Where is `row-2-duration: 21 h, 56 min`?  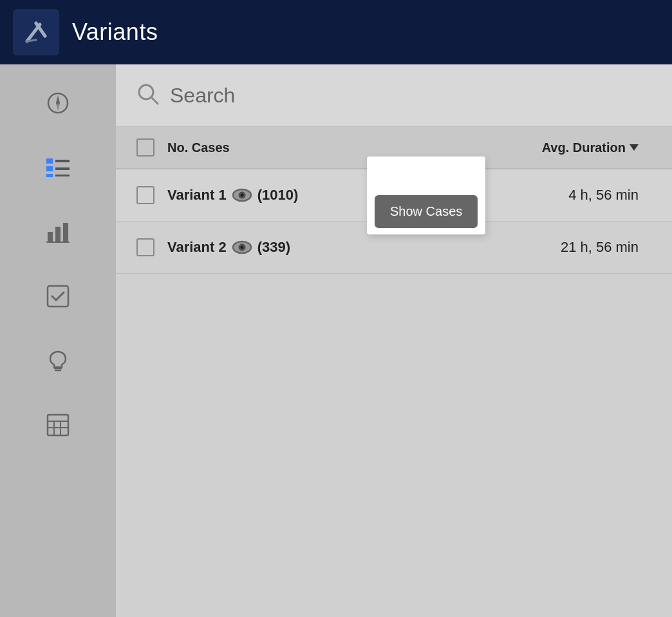
row-2-duration: 21 h, 56 min is located at coordinates (600, 247).